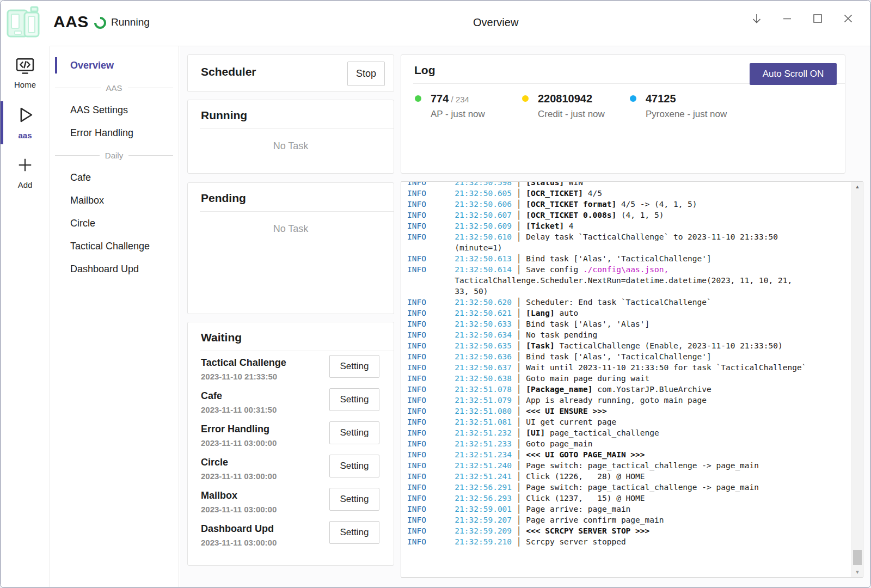 The height and width of the screenshot is (588, 871). I want to click on sidebar-item-error-handling: Error Handling, so click(114, 133).